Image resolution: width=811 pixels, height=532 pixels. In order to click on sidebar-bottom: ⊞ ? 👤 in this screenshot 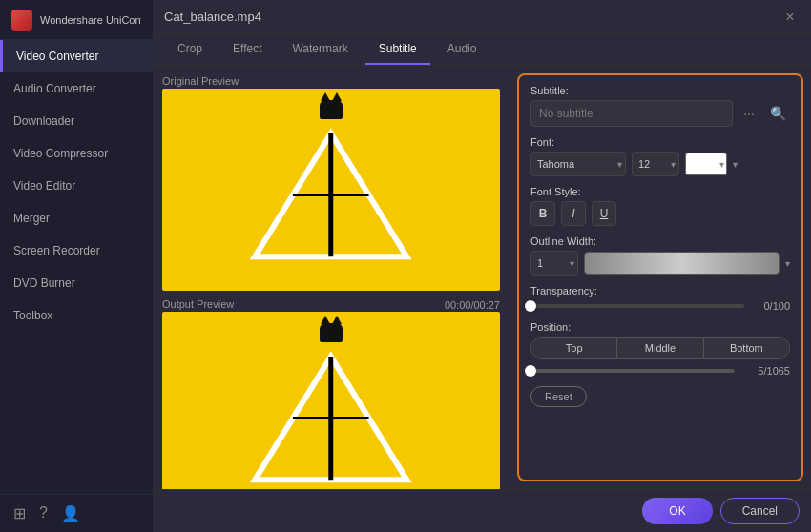, I will do `click(76, 513)`.